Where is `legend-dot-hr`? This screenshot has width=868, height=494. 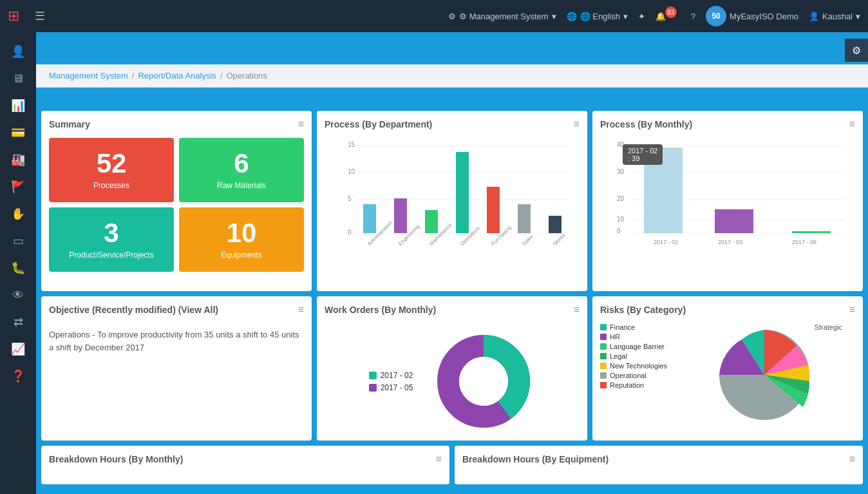
legend-dot-hr is located at coordinates (603, 337).